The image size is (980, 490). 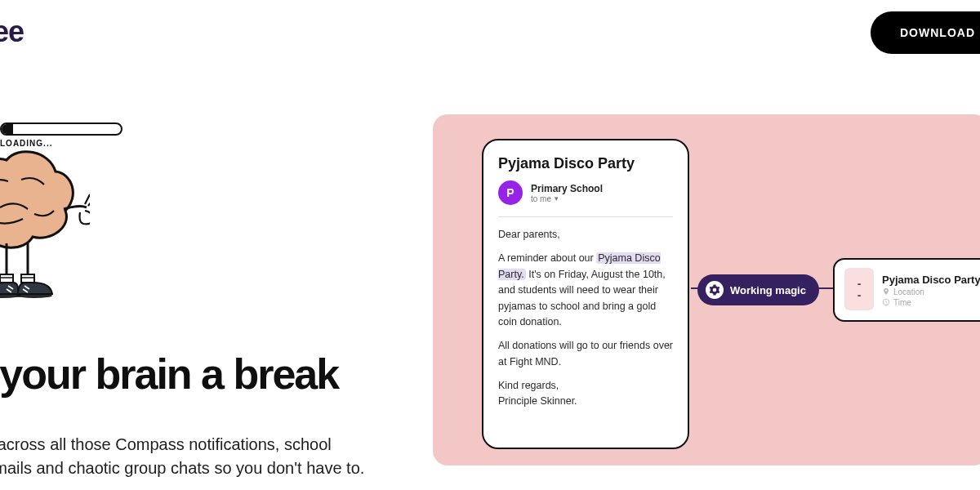 I want to click on email-body-pre: A reminder about our, so click(x=547, y=258).